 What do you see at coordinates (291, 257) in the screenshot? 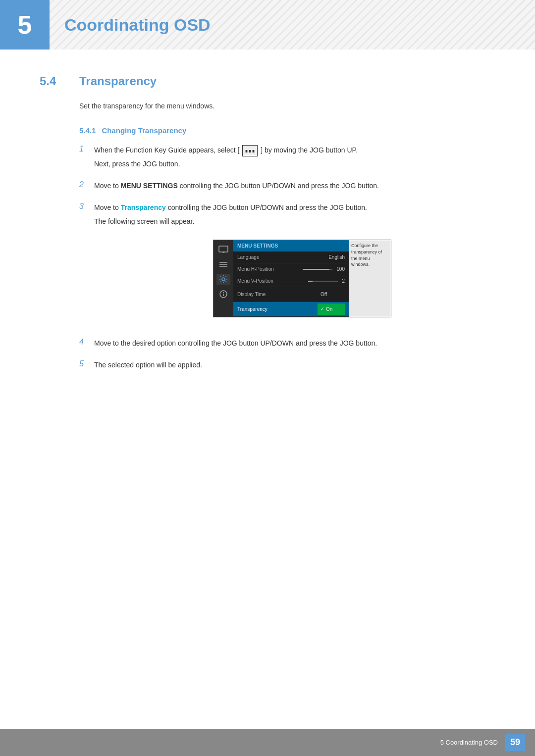
I see `osd-menu-language: Language English` at bounding box center [291, 257].